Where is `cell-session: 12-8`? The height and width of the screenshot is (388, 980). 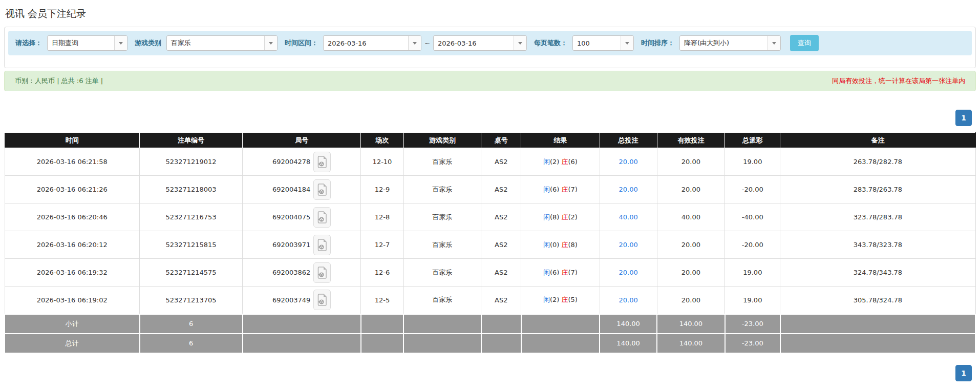
cell-session: 12-8 is located at coordinates (382, 217).